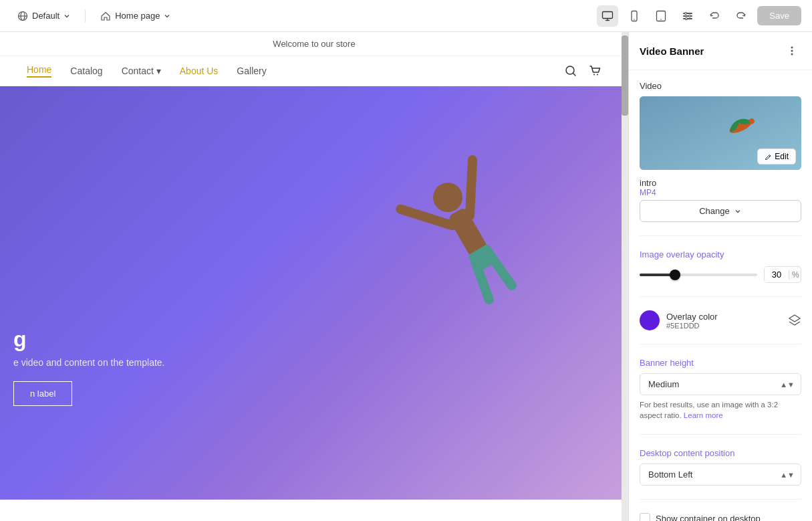 The height and width of the screenshot is (521, 812). Describe the element at coordinates (698, 275) in the screenshot. I see `opacity-slider` at that location.